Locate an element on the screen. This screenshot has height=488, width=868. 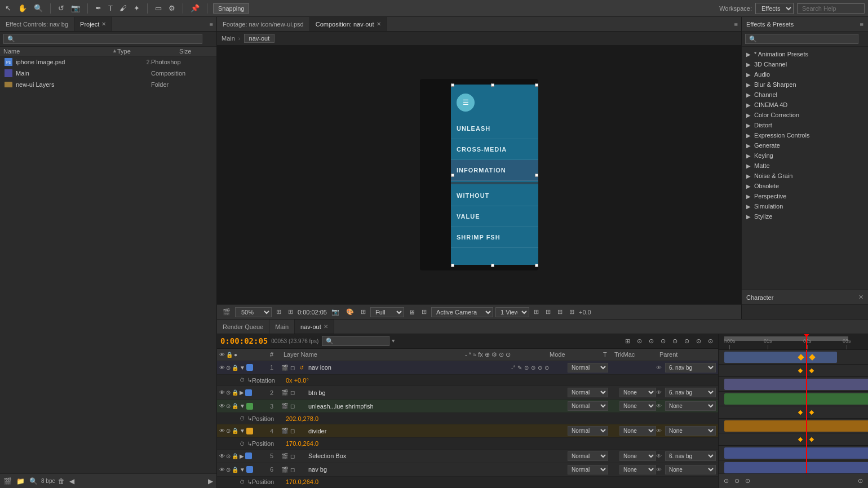
tl-ctrl-2: ⊙ is located at coordinates (639, 341).